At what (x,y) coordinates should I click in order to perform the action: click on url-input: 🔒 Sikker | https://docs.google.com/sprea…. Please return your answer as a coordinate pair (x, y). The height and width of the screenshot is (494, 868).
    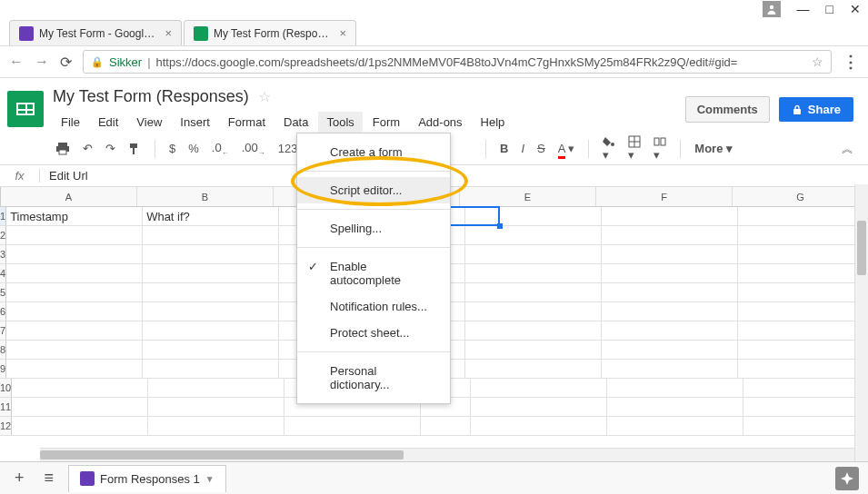
    Looking at the image, I should click on (457, 62).